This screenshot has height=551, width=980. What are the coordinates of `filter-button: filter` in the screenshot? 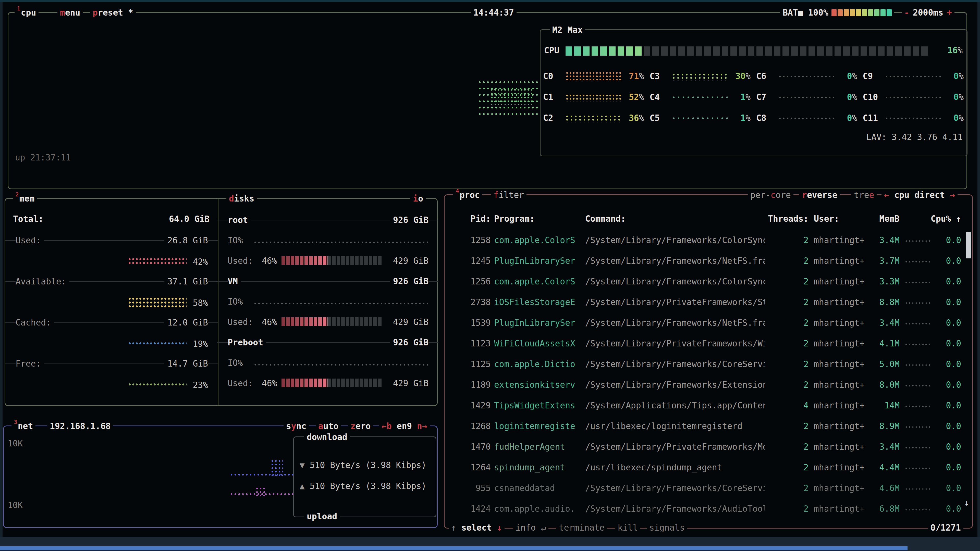 It's located at (509, 195).